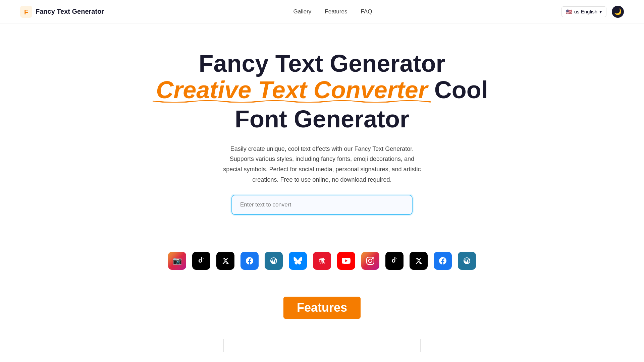  What do you see at coordinates (302, 12) in the screenshot?
I see `nav-item-gallery: Gallery` at bounding box center [302, 12].